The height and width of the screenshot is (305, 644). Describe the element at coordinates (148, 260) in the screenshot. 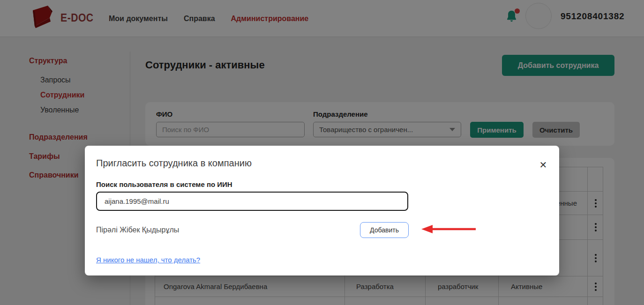

I see `not-found-help-link: Я никого не нашел, что делать?` at that location.